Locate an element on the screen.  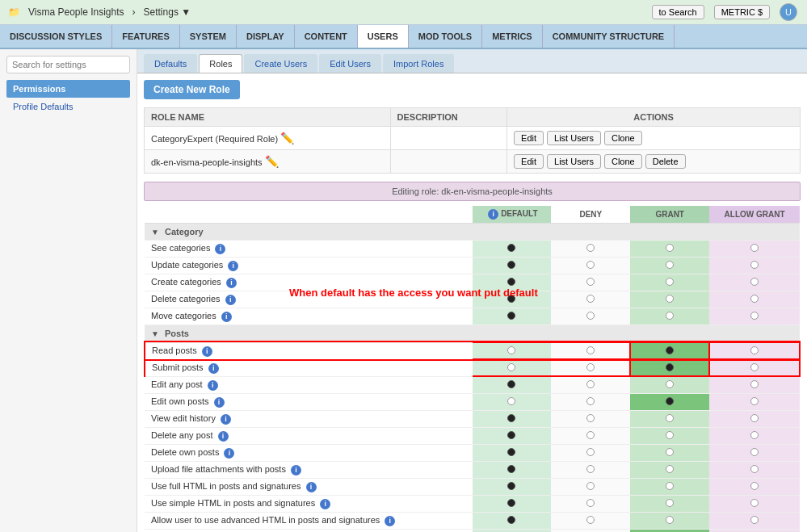
sidebar-item-profile-defaults: Profile Defaults is located at coordinates (68, 107).